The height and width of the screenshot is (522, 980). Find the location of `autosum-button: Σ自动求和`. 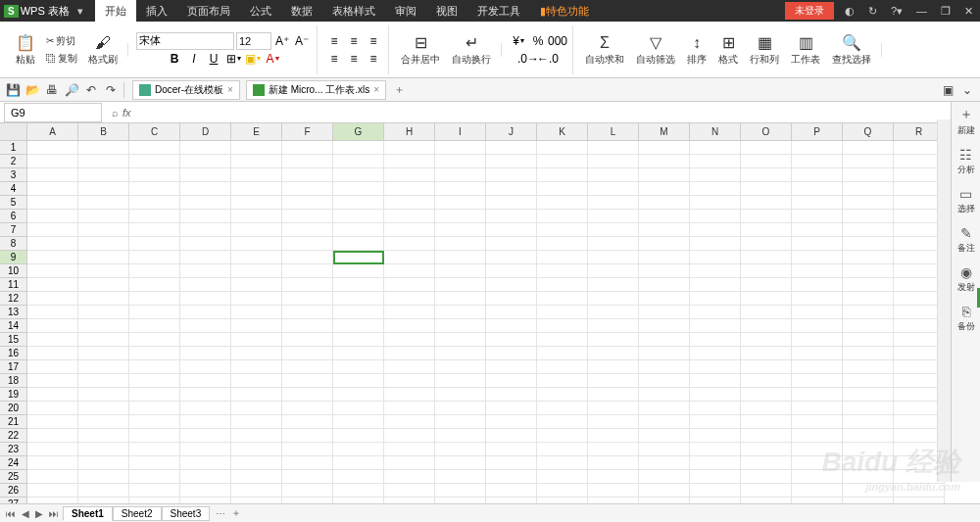

autosum-button: Σ自动求和 is located at coordinates (605, 50).